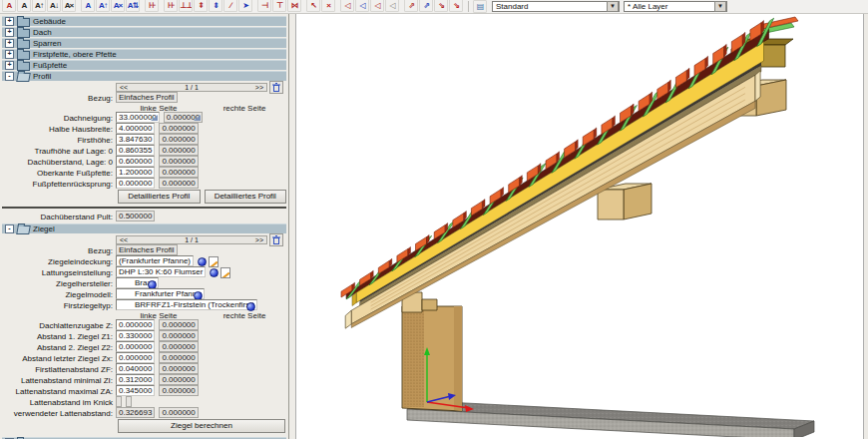  What do you see at coordinates (675, 6) in the screenshot?
I see `layer-dropdown: * Alle Layer ▼` at bounding box center [675, 6].